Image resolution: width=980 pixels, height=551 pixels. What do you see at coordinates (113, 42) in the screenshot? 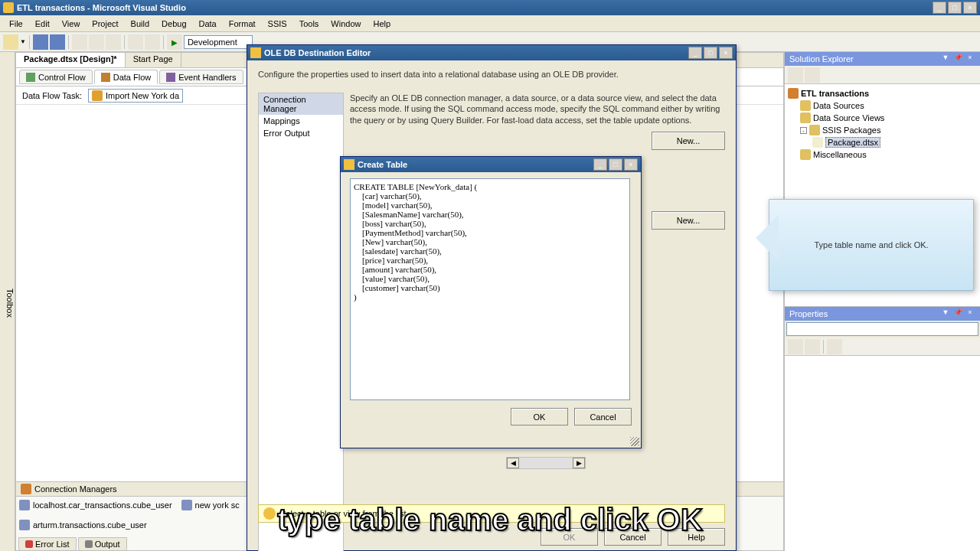
I see `paste-icon` at bounding box center [113, 42].